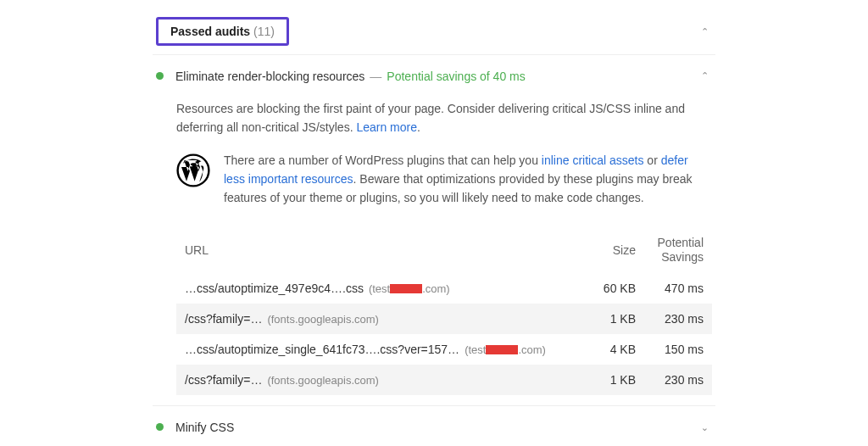 This screenshot has width=868, height=446. What do you see at coordinates (606, 250) in the screenshot?
I see `col-size-header: Size` at bounding box center [606, 250].